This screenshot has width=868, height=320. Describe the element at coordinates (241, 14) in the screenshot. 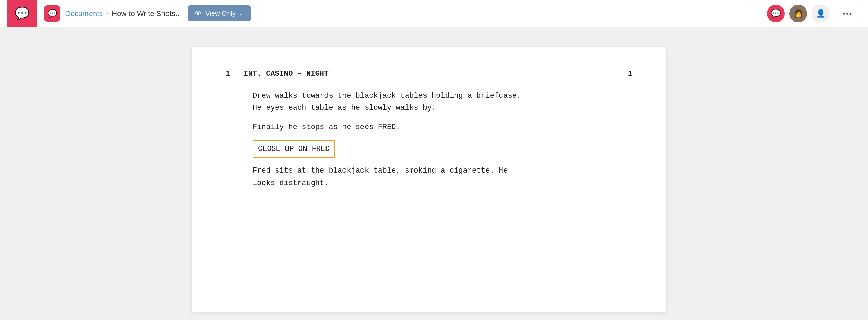

I see `chevron-down-icon: ⌄` at that location.